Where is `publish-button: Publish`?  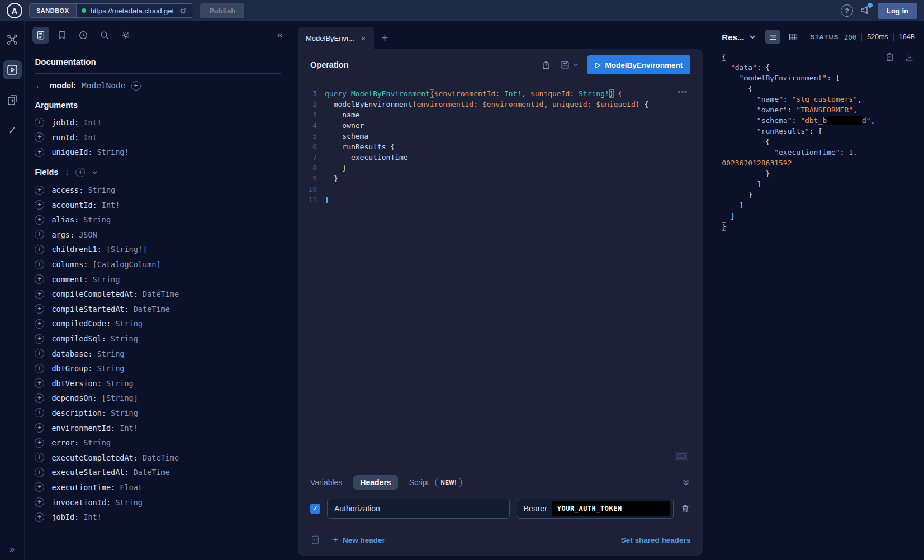
publish-button: Publish is located at coordinates (222, 11).